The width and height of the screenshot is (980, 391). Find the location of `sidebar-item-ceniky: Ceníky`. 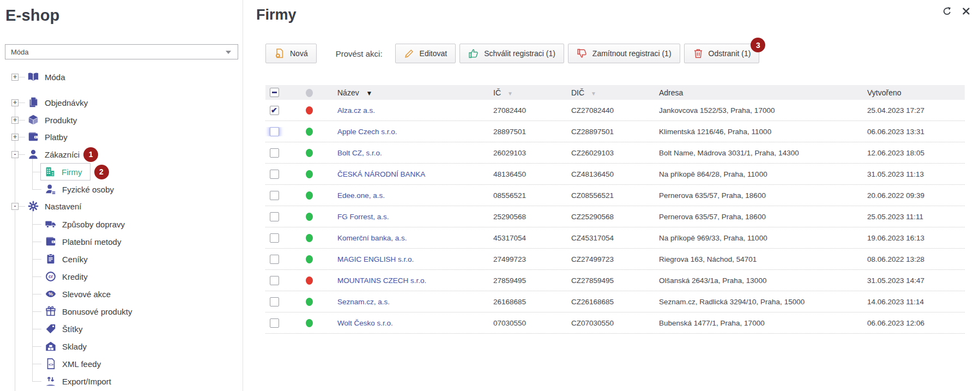

sidebar-item-ceniky: Ceníky is located at coordinates (121, 259).